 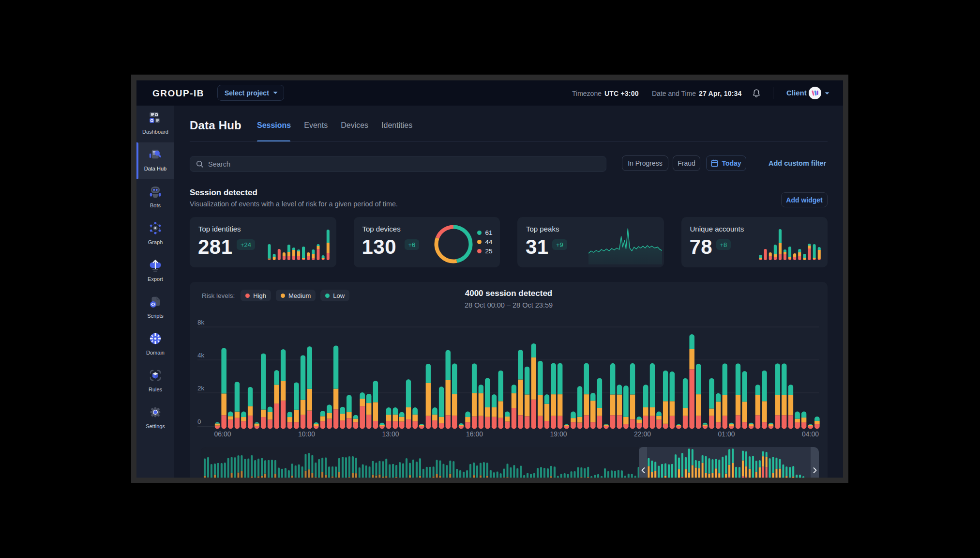 What do you see at coordinates (155, 234) in the screenshot?
I see `sidebar-item-graph: Graph` at bounding box center [155, 234].